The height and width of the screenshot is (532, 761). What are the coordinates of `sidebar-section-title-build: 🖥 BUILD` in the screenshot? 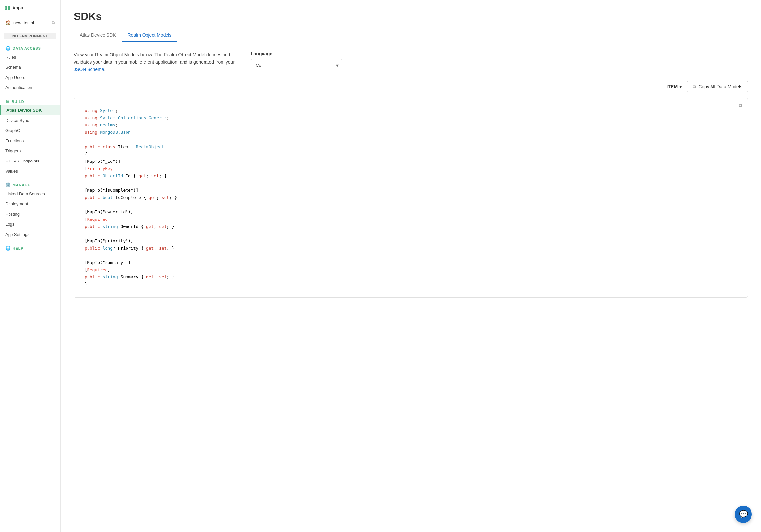 It's located at (30, 101).